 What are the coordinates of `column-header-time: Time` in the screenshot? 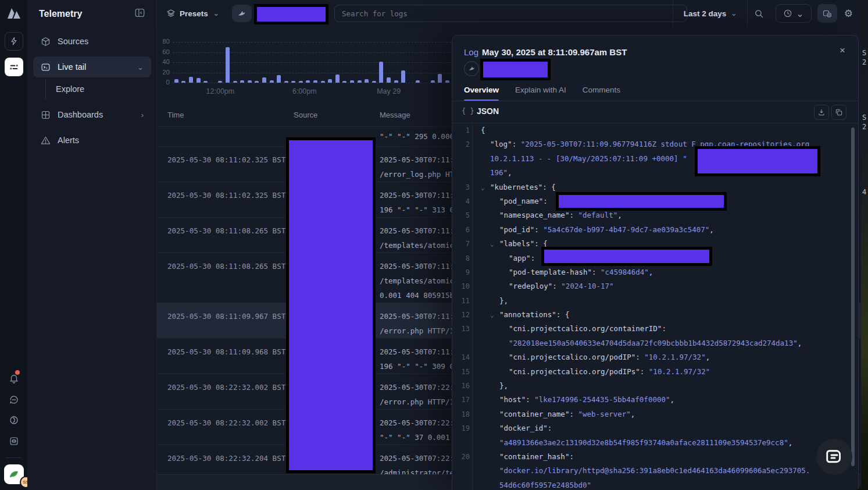 It's located at (176, 115).